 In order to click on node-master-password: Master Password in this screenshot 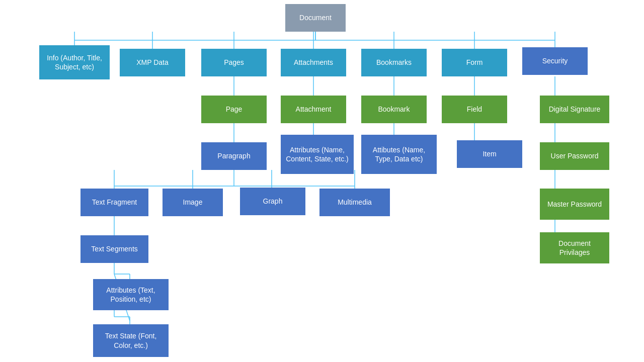, I will do `click(575, 204)`.